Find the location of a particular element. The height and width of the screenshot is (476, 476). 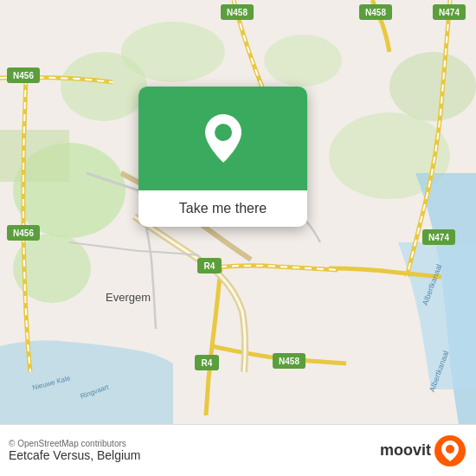

take-me-there-button: Take me there is located at coordinates (223, 209).